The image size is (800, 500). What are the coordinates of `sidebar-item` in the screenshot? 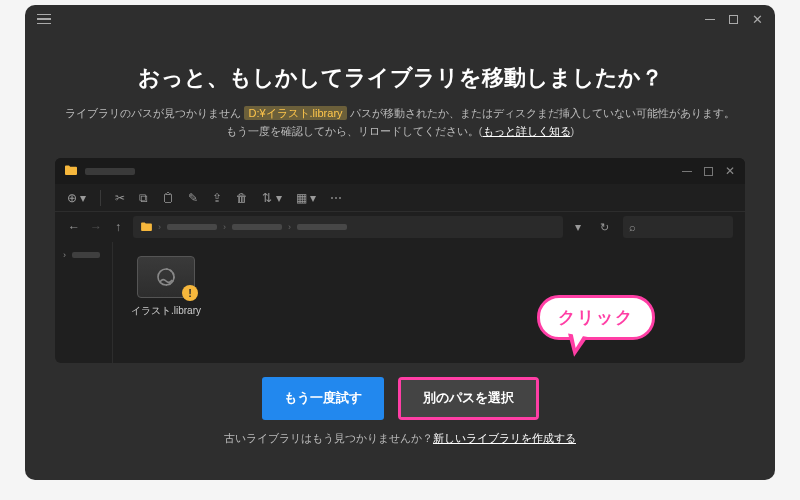 It's located at (86, 255).